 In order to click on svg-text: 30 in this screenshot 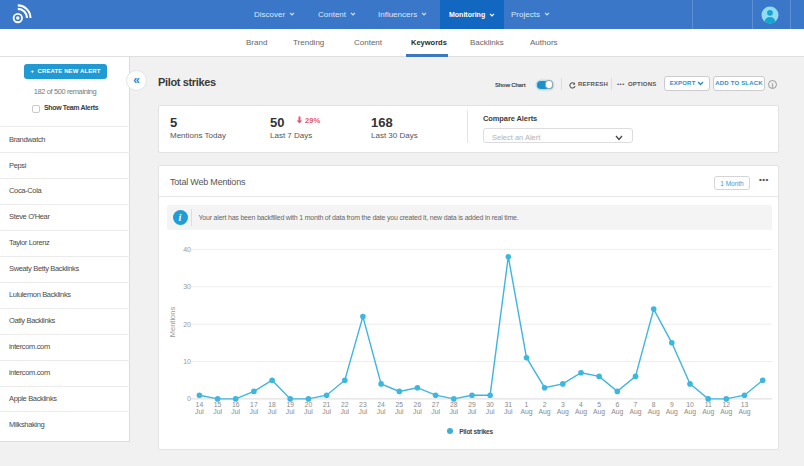, I will do `click(187, 286)`.